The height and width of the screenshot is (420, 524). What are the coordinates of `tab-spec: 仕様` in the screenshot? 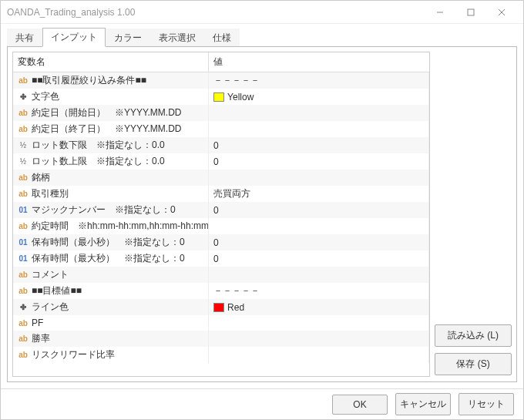 It's located at (222, 38).